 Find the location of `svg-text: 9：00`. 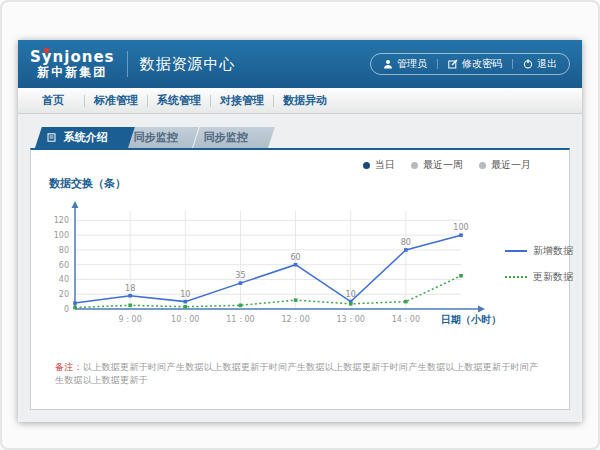

svg-text: 9：00 is located at coordinates (130, 320).